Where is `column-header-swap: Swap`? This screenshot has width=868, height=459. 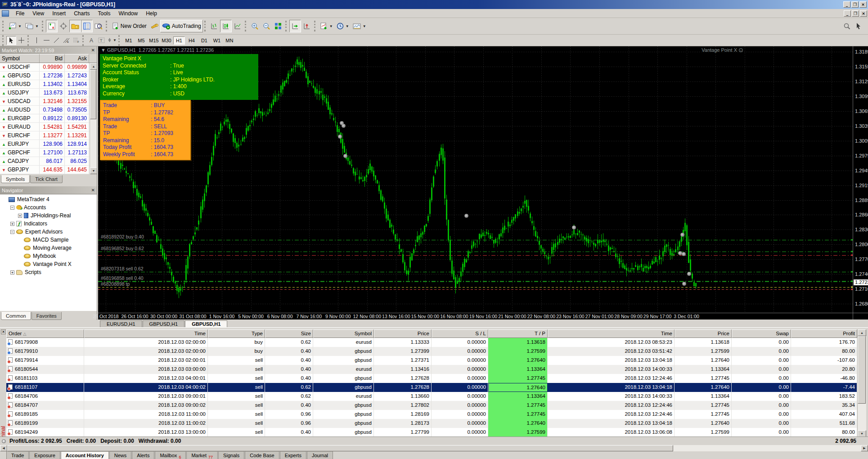
column-header-swap: Swap is located at coordinates (761, 334).